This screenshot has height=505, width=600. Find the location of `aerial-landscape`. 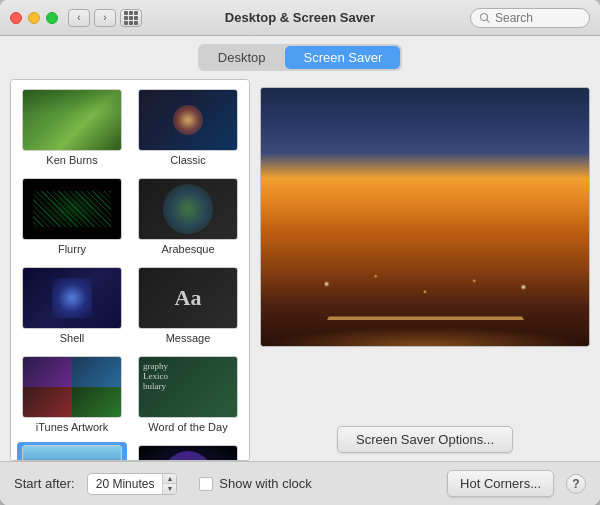

aerial-landscape is located at coordinates (72, 454).